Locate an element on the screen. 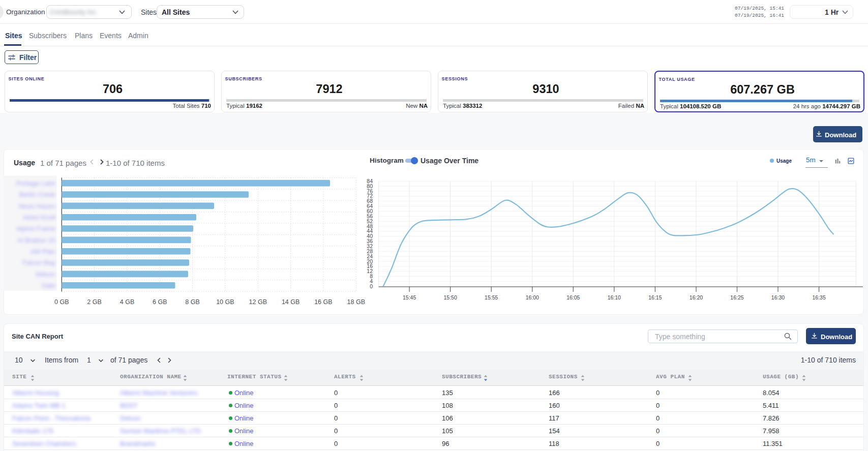 The height and width of the screenshot is (451, 868). svg-text: 16 GB is located at coordinates (323, 302).